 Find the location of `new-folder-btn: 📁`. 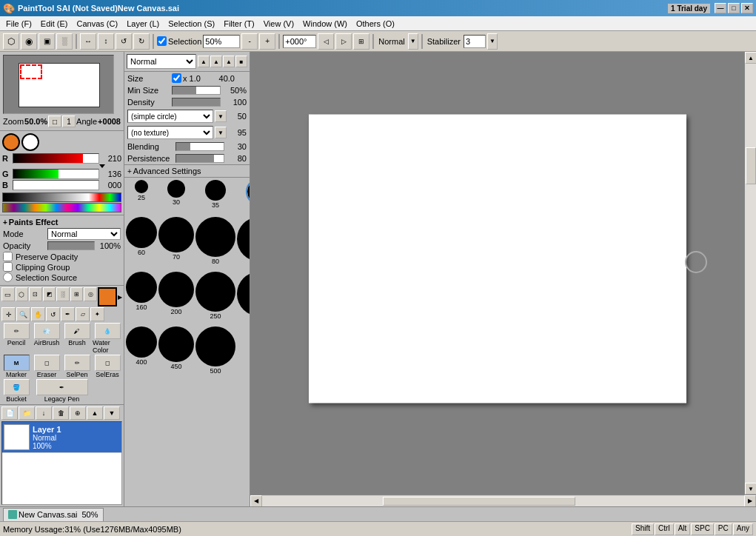

new-folder-btn: 📁 is located at coordinates (27, 413).